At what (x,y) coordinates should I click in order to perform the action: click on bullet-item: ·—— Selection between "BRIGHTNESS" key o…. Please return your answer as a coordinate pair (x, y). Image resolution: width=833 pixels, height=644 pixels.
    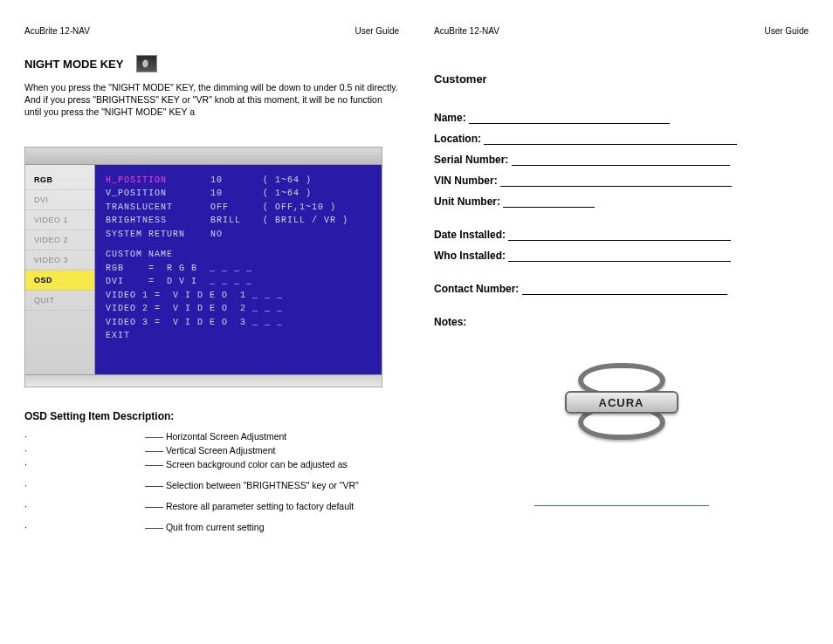
    Looking at the image, I should click on (211, 485).